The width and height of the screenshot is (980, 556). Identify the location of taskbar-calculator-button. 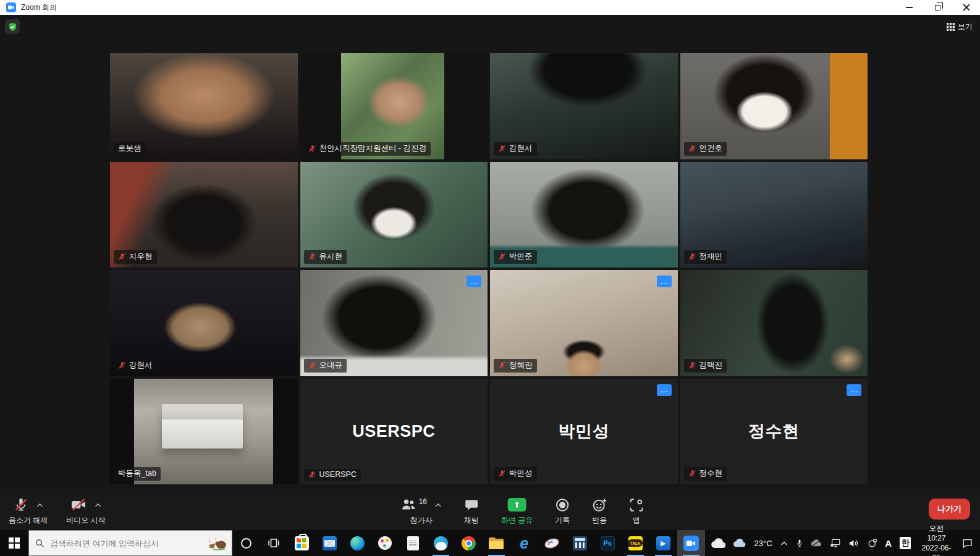
(580, 543).